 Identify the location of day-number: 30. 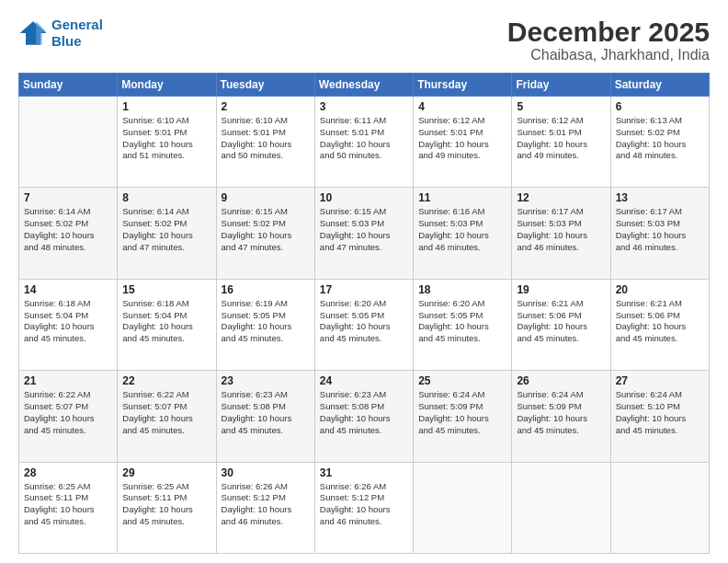
(266, 473).